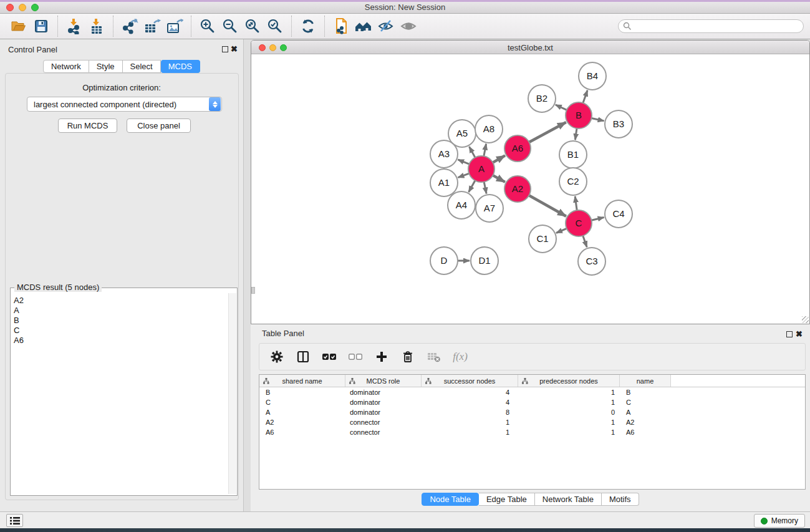 This screenshot has width=810, height=532. Describe the element at coordinates (779, 521) in the screenshot. I see `memory-button: Memory` at that location.